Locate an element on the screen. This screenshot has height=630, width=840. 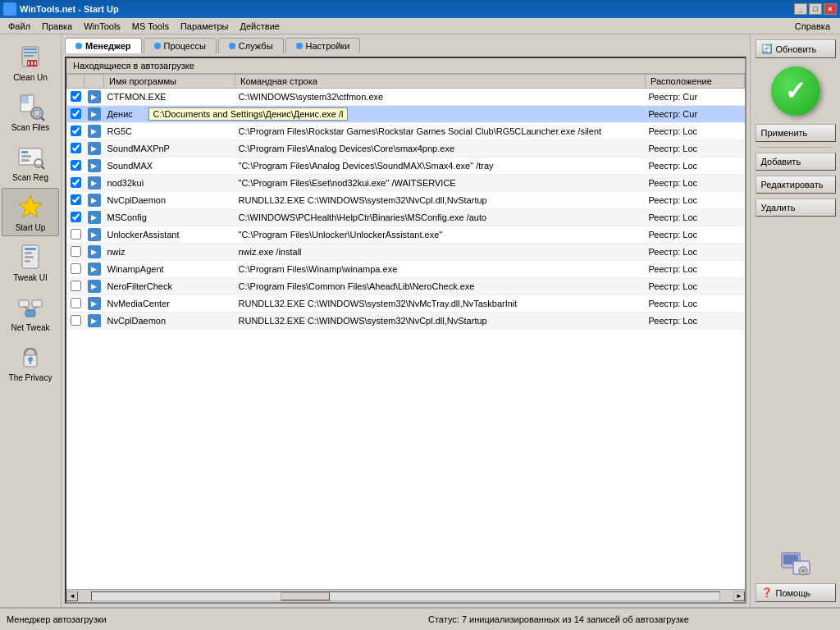
table-row: ▶MSConfigC:\WINDOWS\PCHealth\HelpCtr\Bin… is located at coordinates (406, 218).